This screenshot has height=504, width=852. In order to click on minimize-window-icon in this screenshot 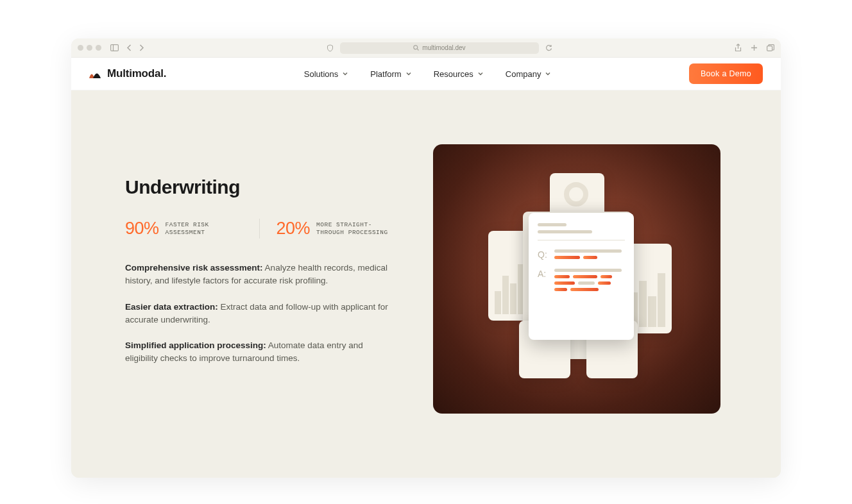, I will do `click(90, 47)`.